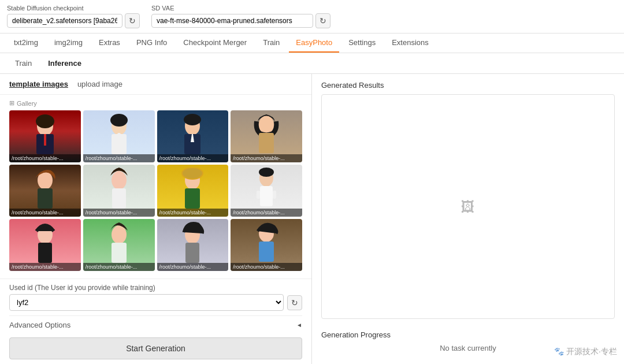 The width and height of the screenshot is (624, 364). What do you see at coordinates (266, 245) in the screenshot?
I see `gallery-item-11: /root/zhoumo/stable-...` at bounding box center [266, 245].